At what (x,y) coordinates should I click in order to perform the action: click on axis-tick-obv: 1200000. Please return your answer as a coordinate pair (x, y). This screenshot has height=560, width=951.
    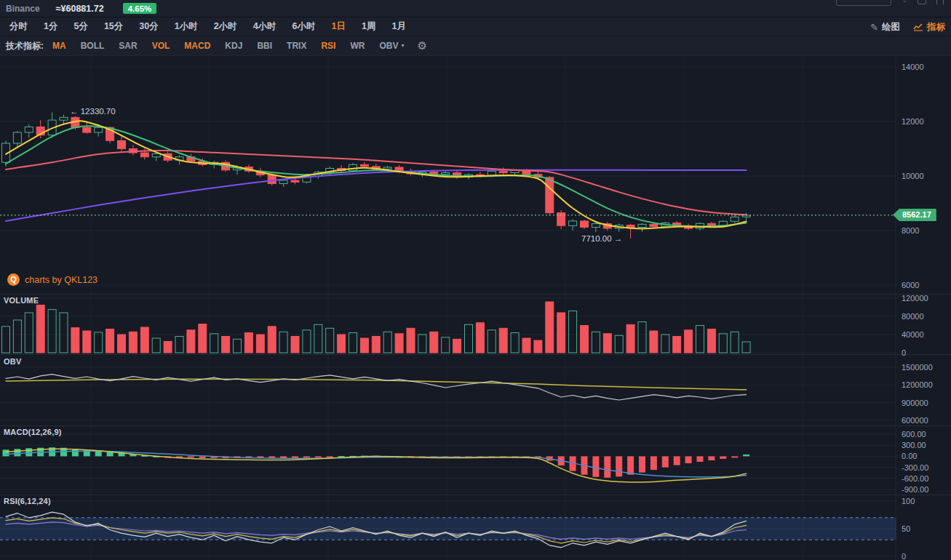
    Looking at the image, I should click on (917, 385).